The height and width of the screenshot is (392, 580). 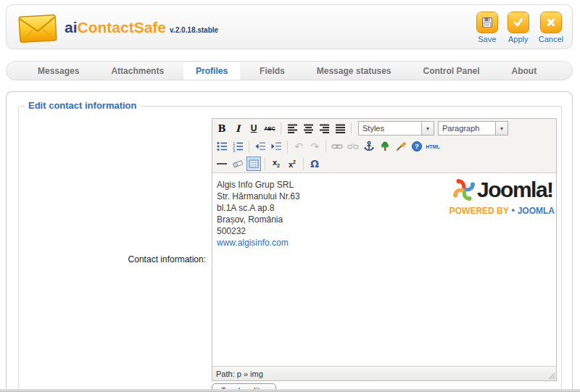 What do you see at coordinates (38, 28) in the screenshot?
I see `envelope-icon` at bounding box center [38, 28].